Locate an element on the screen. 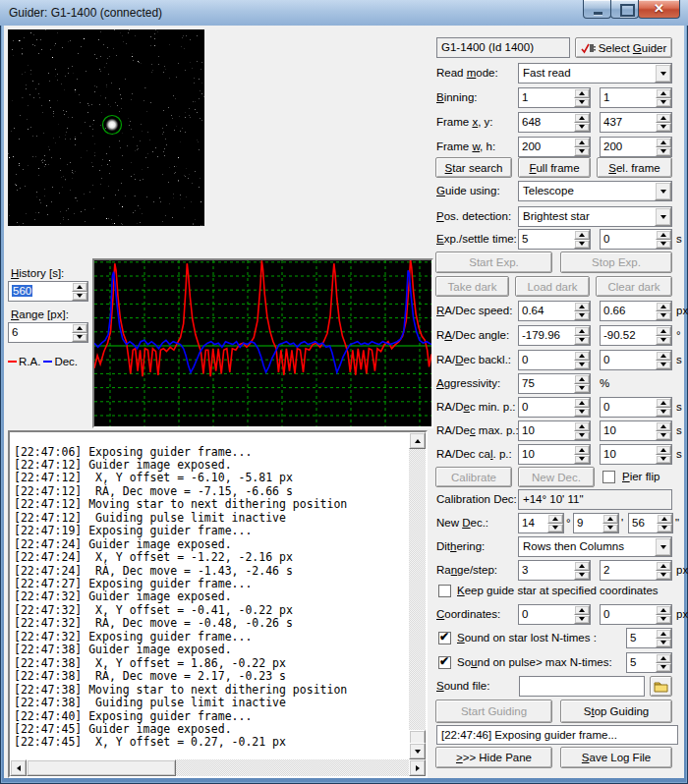  pier-flip-checkbox is located at coordinates (609, 477).